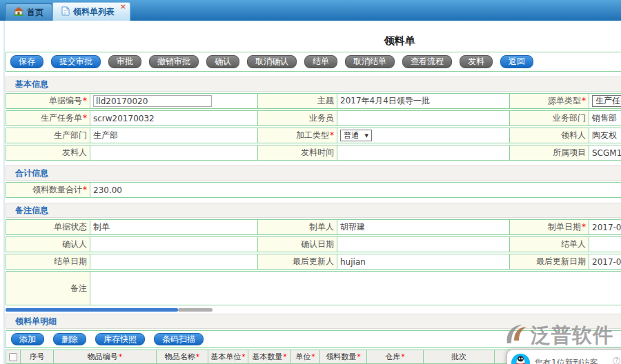 Image resolution: width=621 pixels, height=364 pixels. I want to click on source-type-label: 源单类型*, so click(549, 101).